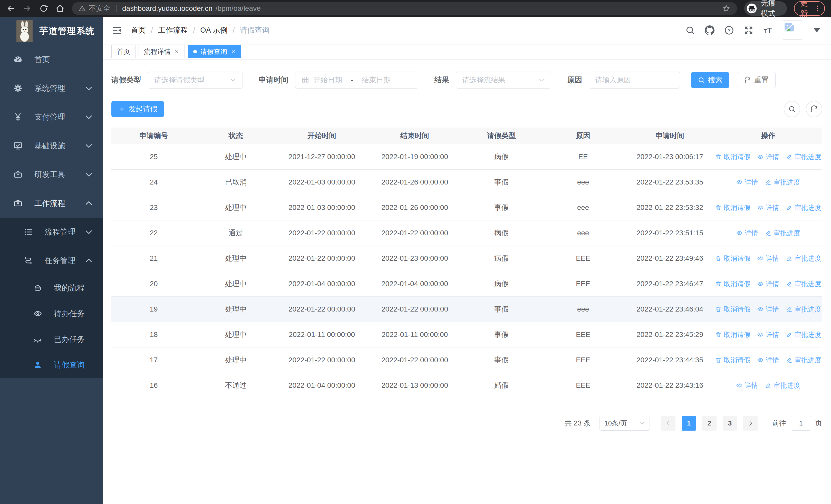  Describe the element at coordinates (729, 30) in the screenshot. I see `help-icon: ?` at that location.